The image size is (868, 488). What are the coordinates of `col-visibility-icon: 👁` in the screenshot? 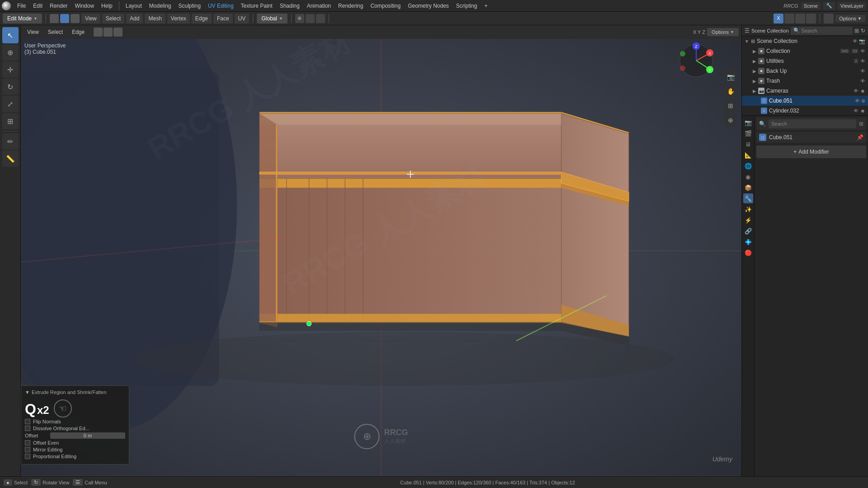 It's located at (863, 51).